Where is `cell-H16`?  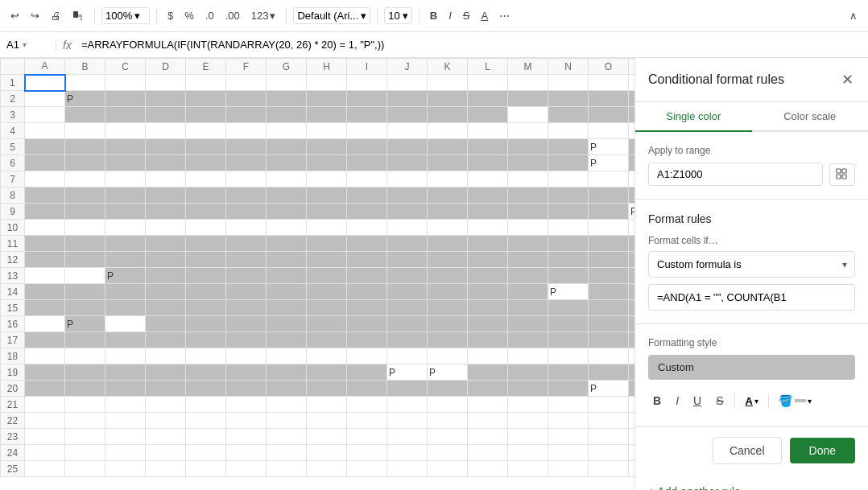
cell-H16 is located at coordinates (327, 324).